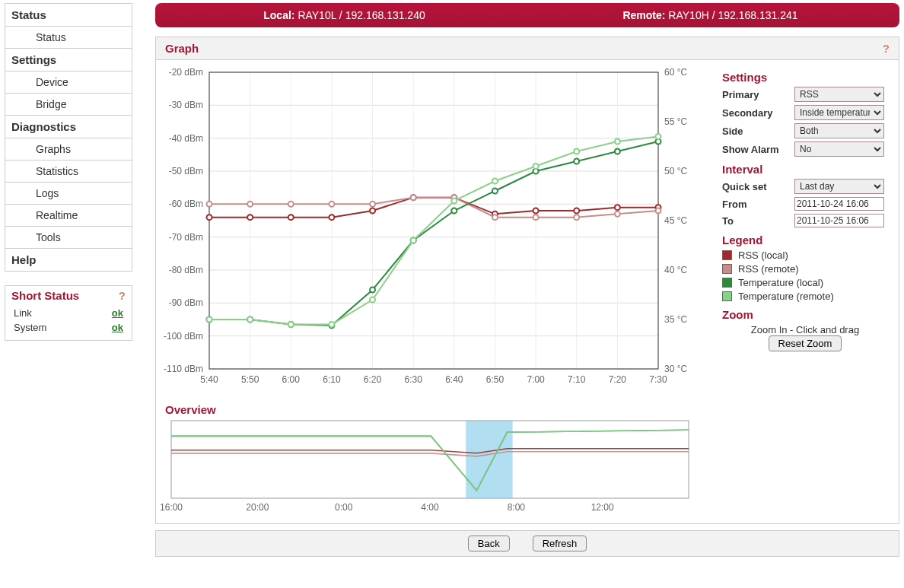 The height and width of the screenshot is (588, 904). What do you see at coordinates (68, 82) in the screenshot?
I see `menu-item-device: Device` at bounding box center [68, 82].